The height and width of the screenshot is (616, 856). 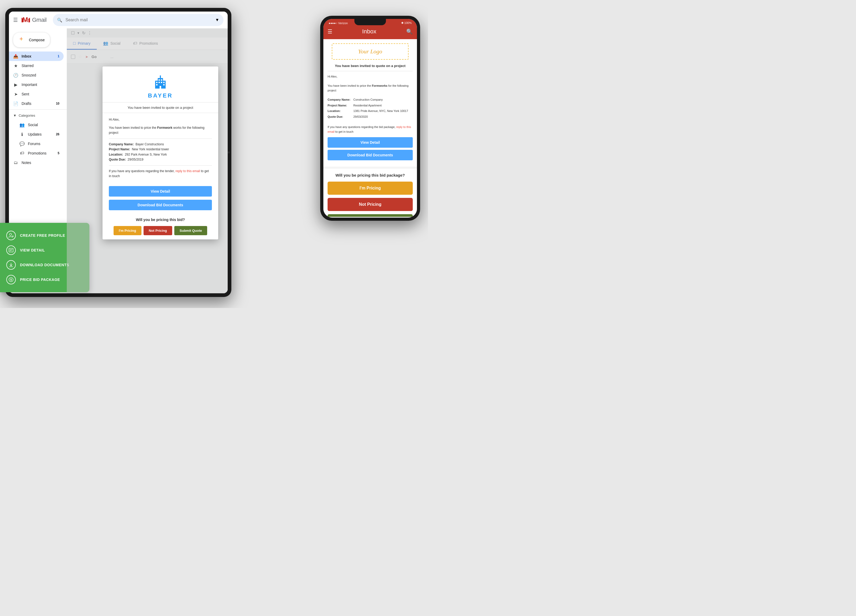 I want to click on phone-device: ●●●●○ Verizon 1:57 ✱ 100% ☰ Inbox 🔍 Your…, so click(x=370, y=118).